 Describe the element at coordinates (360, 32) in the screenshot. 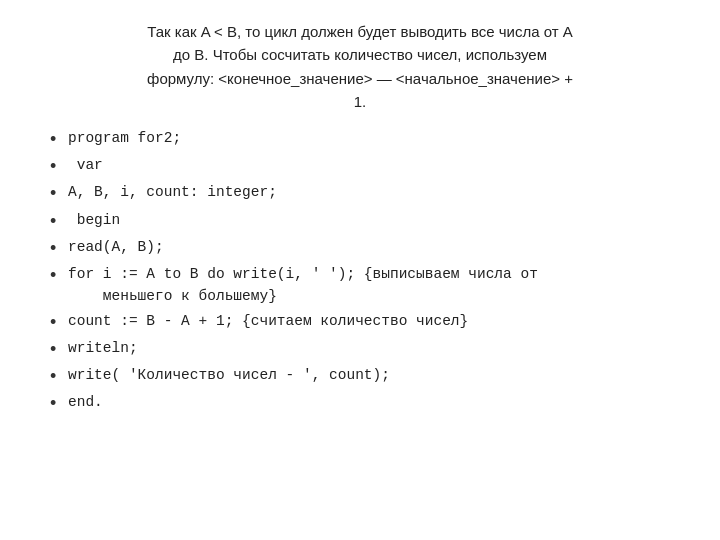

I see `intro-line1: Так как A < B, то цикл должен будет выво…` at that location.